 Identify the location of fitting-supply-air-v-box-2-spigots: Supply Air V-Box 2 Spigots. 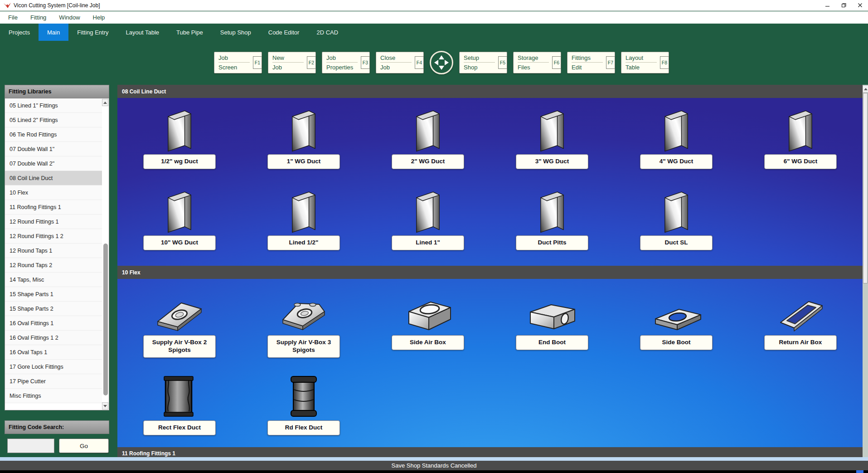
(179, 321).